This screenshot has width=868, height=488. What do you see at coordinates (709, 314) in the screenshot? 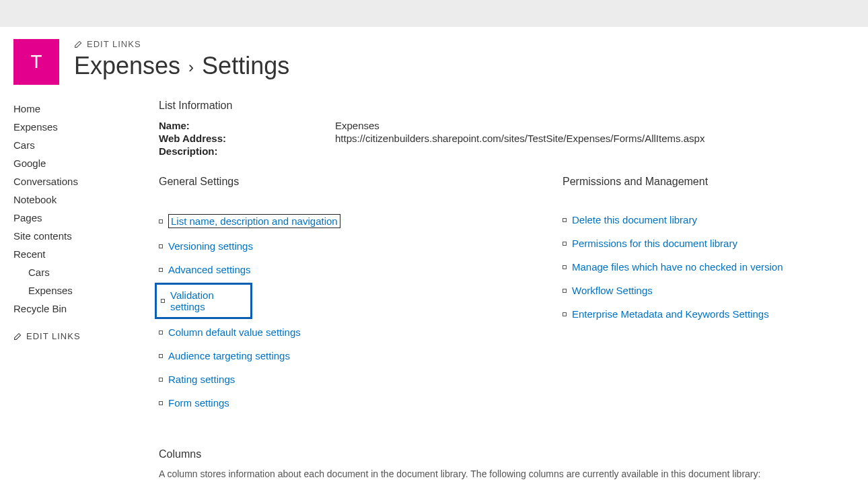
I see `setting-row-enterprise-metadata: Enterprise Metadata and Keywords Setting…` at bounding box center [709, 314].